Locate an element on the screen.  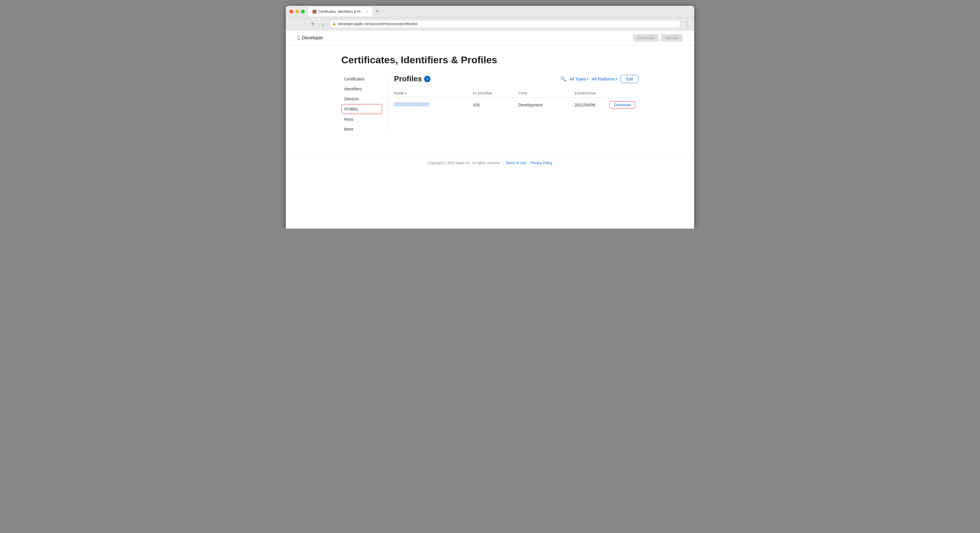
table-header: NAME ▾ PLATFORM TYPE EXPIRATION is located at coordinates (517, 94).